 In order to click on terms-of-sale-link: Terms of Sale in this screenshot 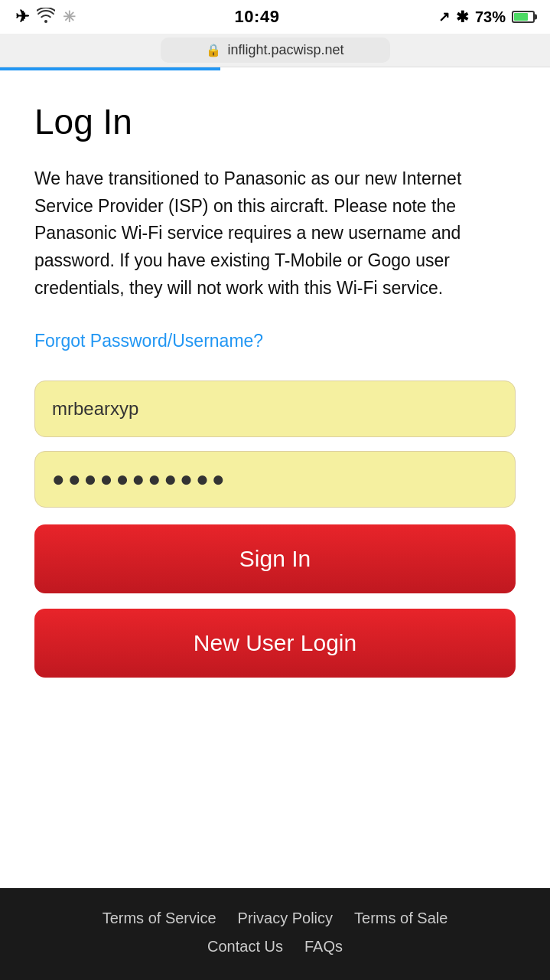, I will do `click(401, 919)`.